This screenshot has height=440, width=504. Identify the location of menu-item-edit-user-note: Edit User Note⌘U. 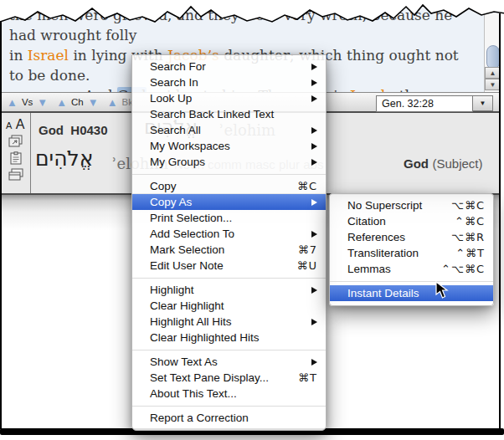
(229, 266).